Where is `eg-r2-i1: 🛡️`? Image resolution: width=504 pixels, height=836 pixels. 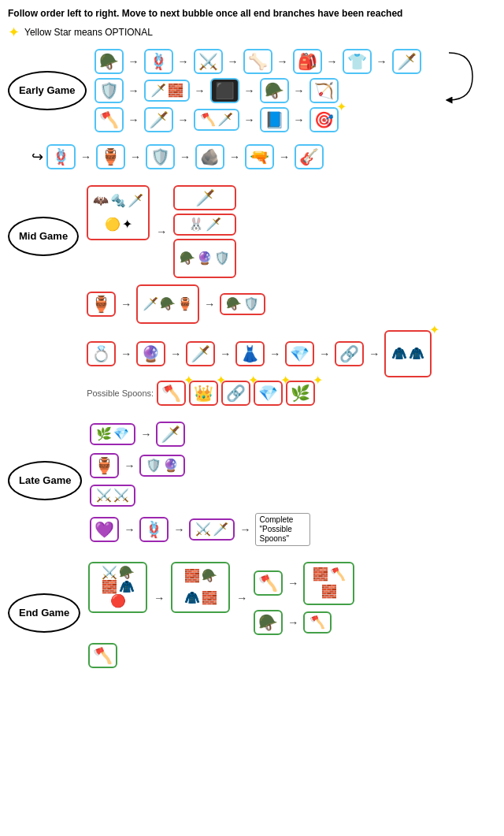 eg-r2-i1: 🛡️ is located at coordinates (109, 91).